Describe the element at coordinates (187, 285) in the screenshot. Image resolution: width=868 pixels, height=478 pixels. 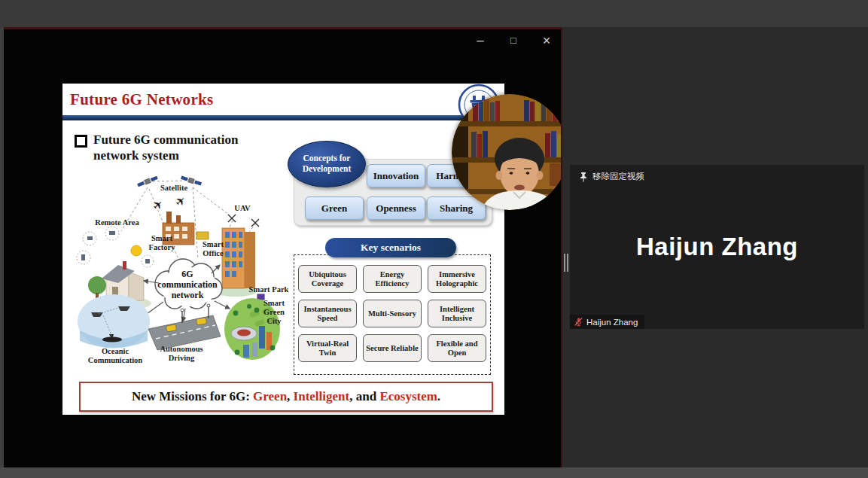
I see `cloud-label: 6G communication network` at that location.